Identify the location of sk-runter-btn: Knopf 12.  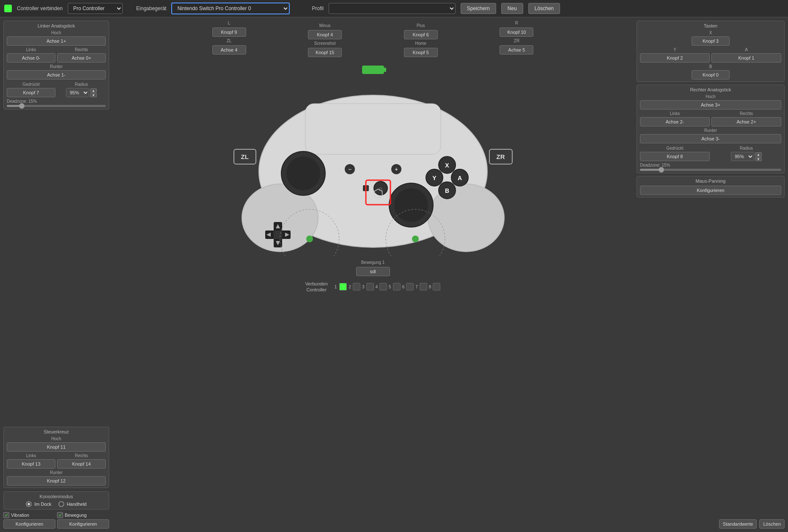
(56, 481).